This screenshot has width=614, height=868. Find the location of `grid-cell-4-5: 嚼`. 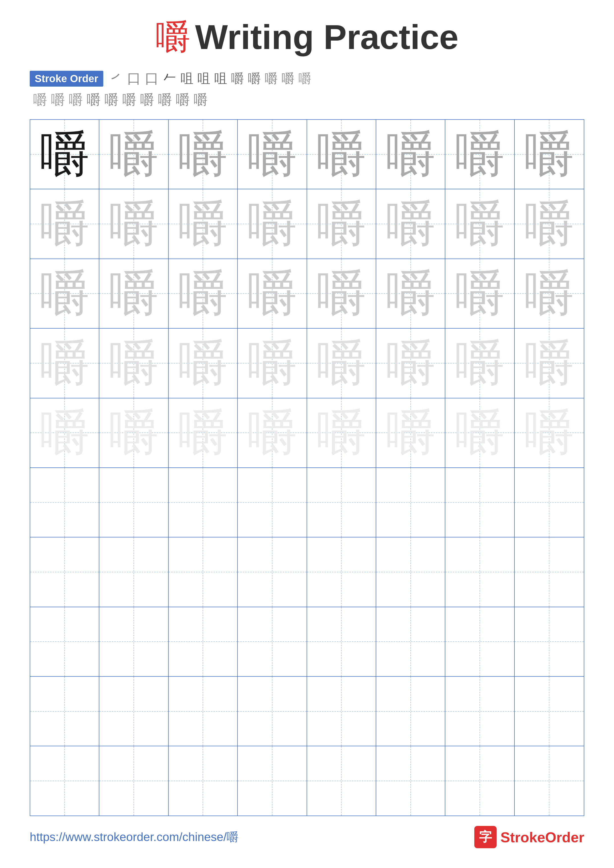

grid-cell-4-5: 嚼 is located at coordinates (342, 363).